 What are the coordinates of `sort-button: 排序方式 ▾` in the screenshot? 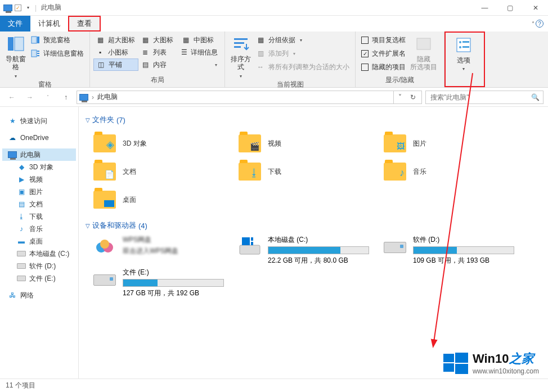 It's located at (241, 56).